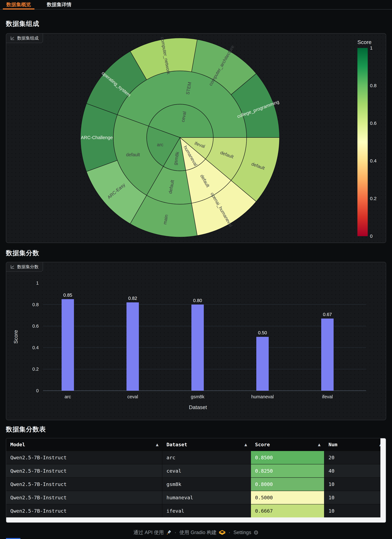 The image size is (392, 539). Describe the element at coordinates (288, 445) in the screenshot. I see `column-header-score: Score▲` at that location.